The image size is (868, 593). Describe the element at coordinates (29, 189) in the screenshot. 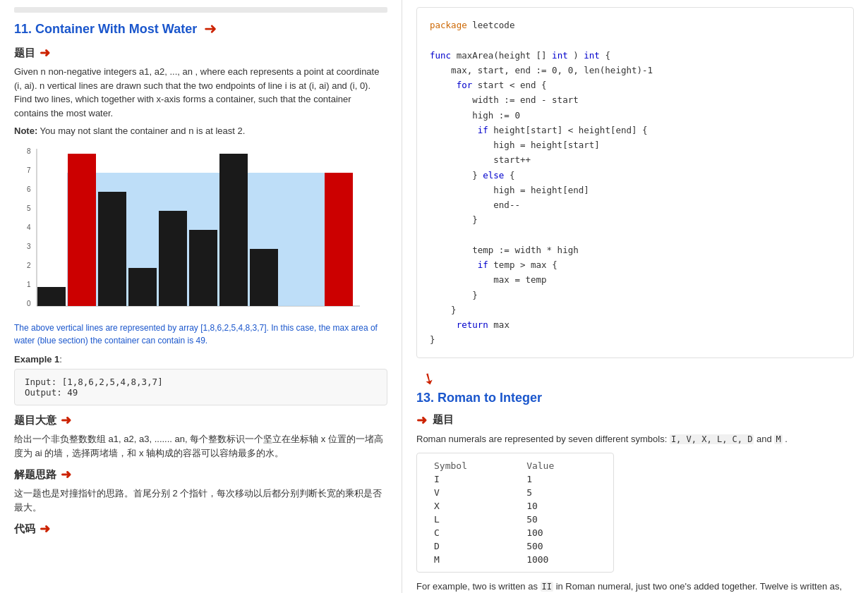

I see `svg-text: 6` at that location.